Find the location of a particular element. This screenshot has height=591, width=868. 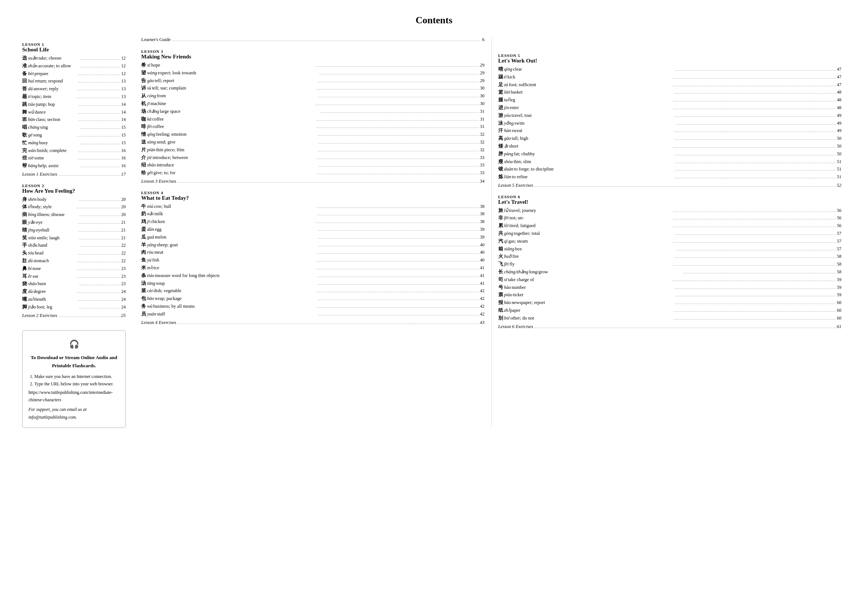

chinese-char: 片 is located at coordinates (144, 150).